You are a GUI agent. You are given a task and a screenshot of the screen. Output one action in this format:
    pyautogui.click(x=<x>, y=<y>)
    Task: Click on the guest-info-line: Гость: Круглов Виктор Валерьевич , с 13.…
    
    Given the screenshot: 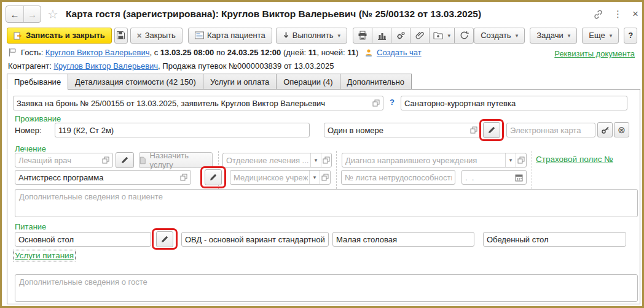 What is the action you would take?
    pyautogui.click(x=215, y=53)
    